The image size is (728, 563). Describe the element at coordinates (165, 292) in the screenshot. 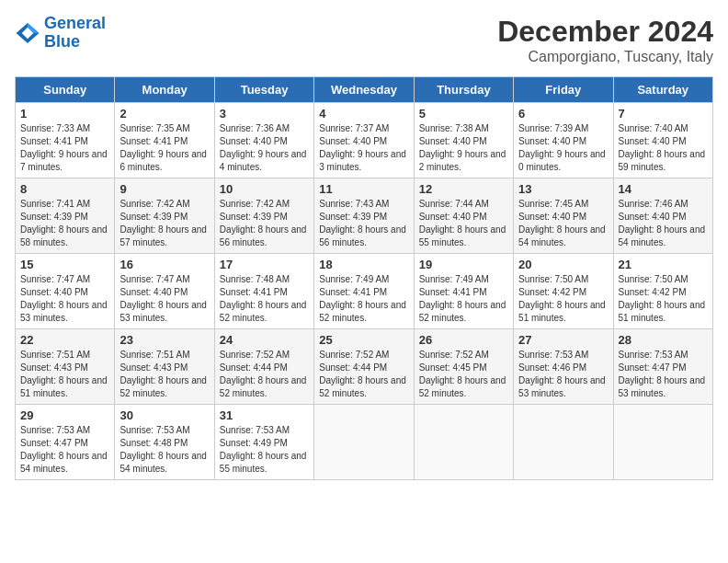

I see `day-16: 16 Sunrise: 7:47 AMSunset: 4:40 PMDaylig…` at that location.